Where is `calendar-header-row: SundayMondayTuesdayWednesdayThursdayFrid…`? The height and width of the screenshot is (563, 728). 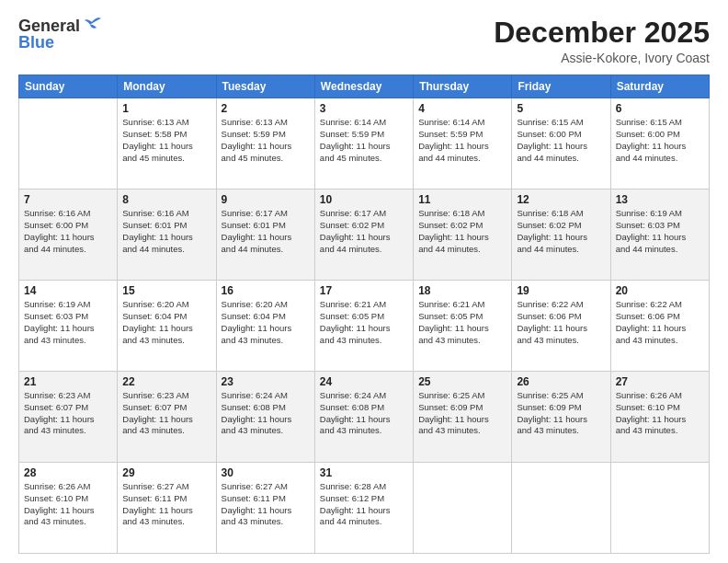
calendar-header-row: SundayMondayTuesdayWednesdayThursdayFrid… is located at coordinates (364, 86).